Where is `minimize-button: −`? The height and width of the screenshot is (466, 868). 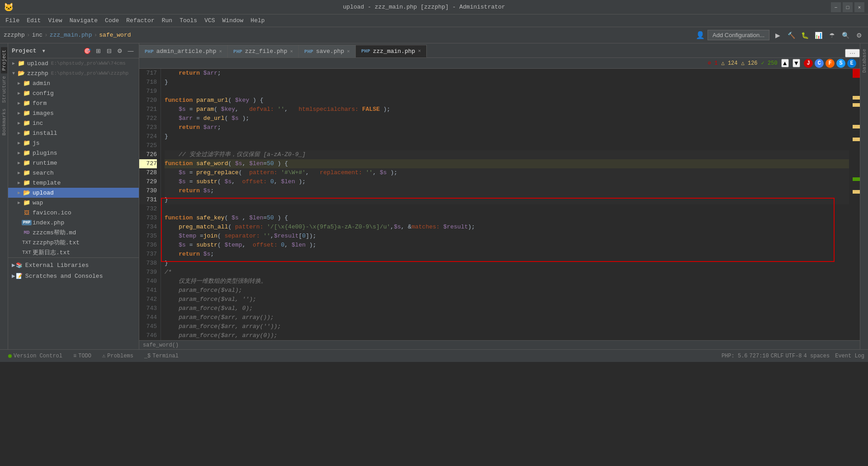 minimize-button: − is located at coordinates (836, 7).